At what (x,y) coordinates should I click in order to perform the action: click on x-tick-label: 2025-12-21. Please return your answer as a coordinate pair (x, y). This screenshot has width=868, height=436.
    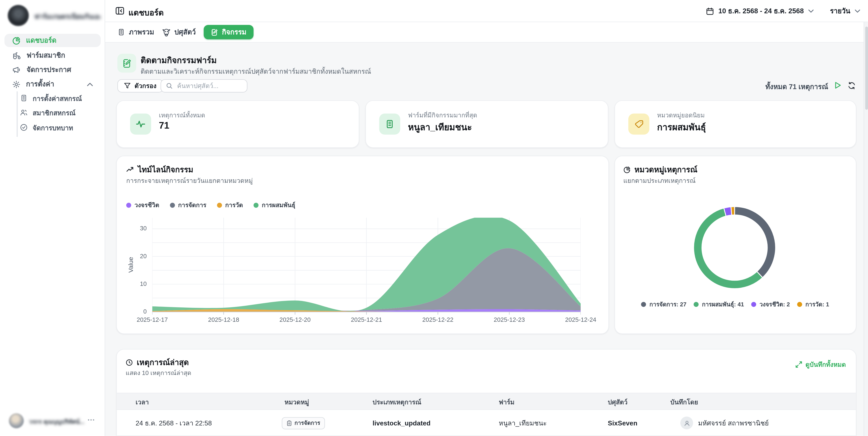
    Looking at the image, I should click on (367, 320).